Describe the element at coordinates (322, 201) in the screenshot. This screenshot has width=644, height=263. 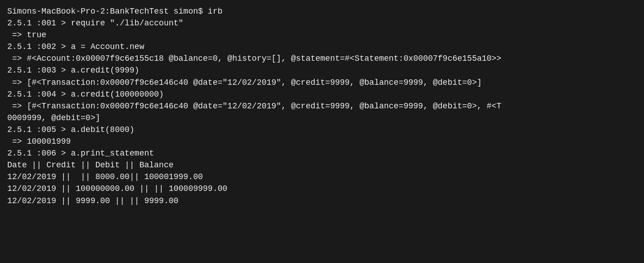
I see `terminal-line-16: 12/02/2019 || 9999.00 || || 9999.00` at that location.